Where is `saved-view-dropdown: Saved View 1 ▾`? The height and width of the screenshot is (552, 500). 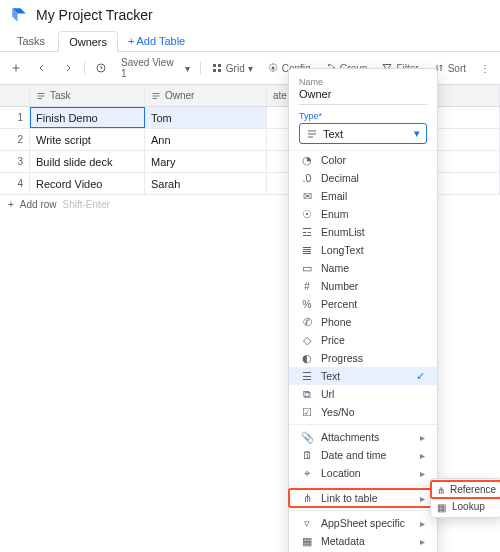 saved-view-dropdown: Saved View 1 ▾ is located at coordinates (156, 68).